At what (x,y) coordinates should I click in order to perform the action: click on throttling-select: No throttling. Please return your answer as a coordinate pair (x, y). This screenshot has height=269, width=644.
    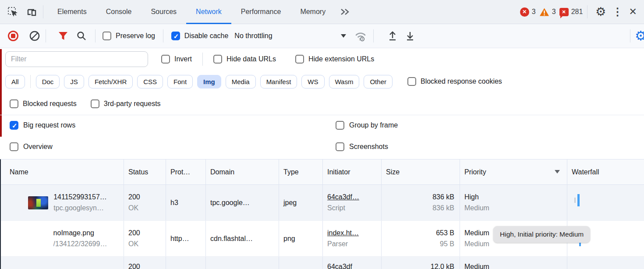
    Looking at the image, I should click on (290, 36).